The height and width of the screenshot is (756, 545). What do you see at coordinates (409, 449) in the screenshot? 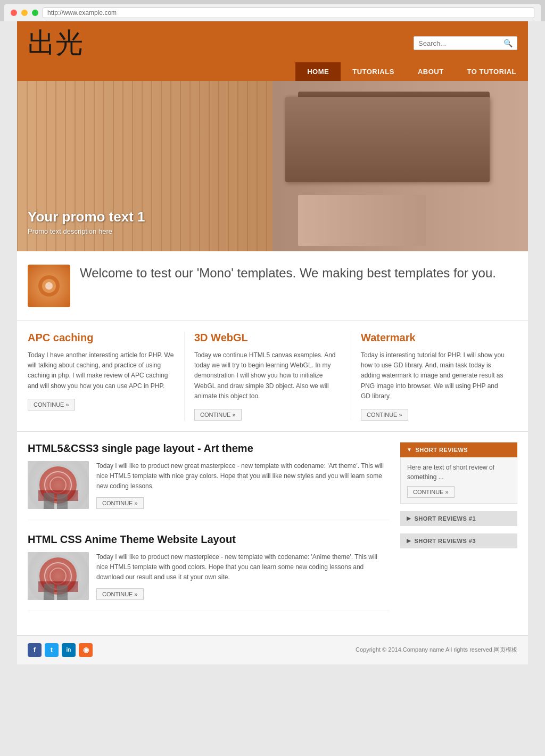
I see `widget-arrow-0: ▼` at bounding box center [409, 449].